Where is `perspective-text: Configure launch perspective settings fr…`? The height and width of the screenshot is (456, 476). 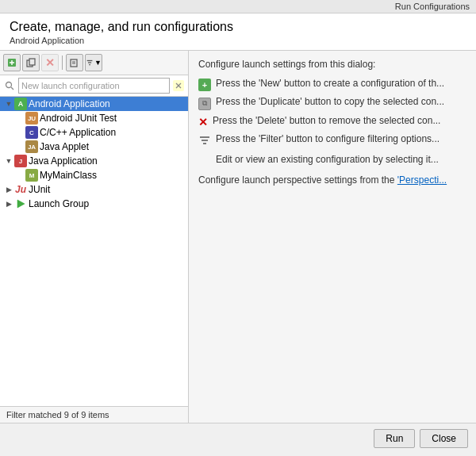 perspective-text: Configure launch perspective settings fr… is located at coordinates (332, 180).